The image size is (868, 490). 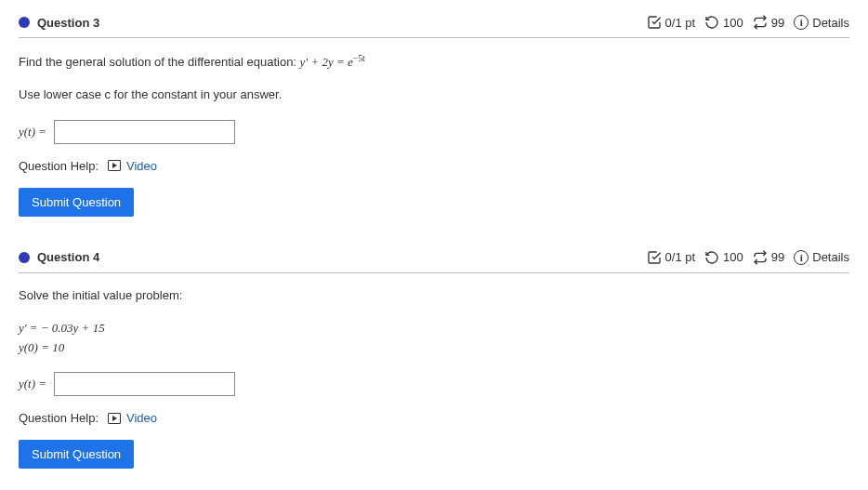 I want to click on equation-block: y' = − 0.03y + 15 y(0) = 10, so click(x=434, y=338).